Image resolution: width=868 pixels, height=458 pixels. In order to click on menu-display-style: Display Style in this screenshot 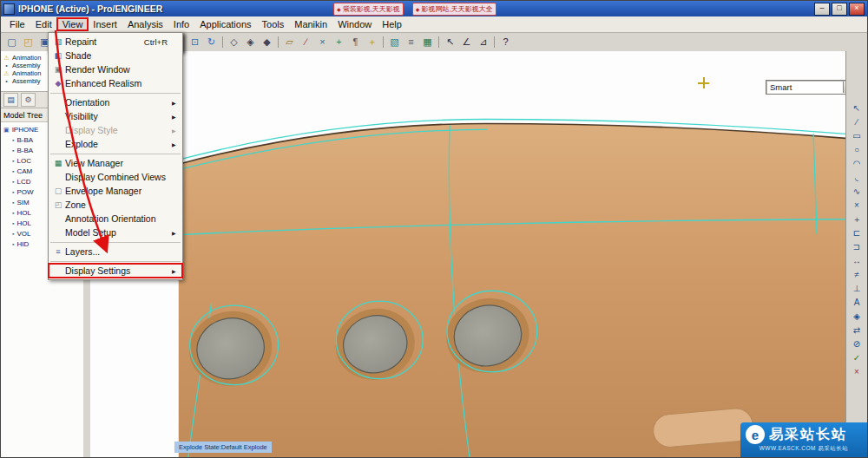, I will do `click(115, 130)`.